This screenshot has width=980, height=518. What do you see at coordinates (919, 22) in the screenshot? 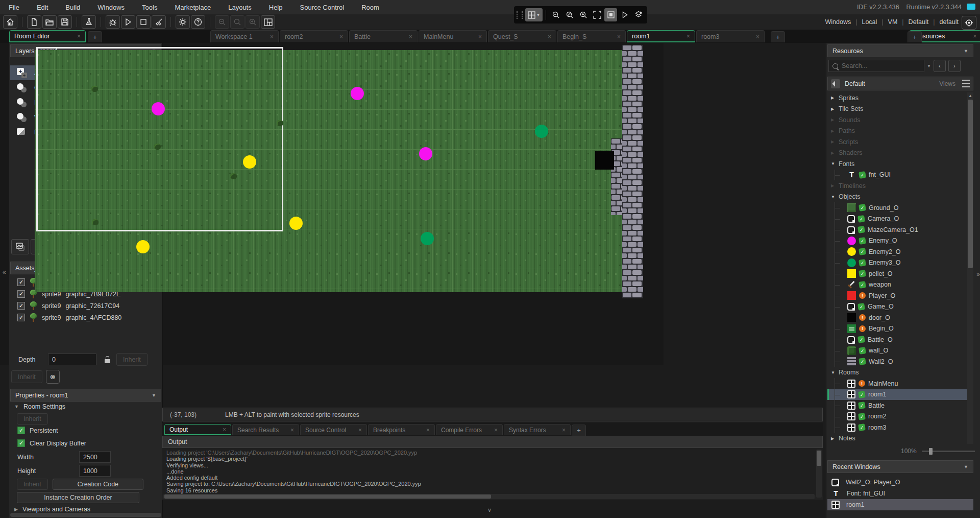
I see `env-config: Default` at bounding box center [919, 22].